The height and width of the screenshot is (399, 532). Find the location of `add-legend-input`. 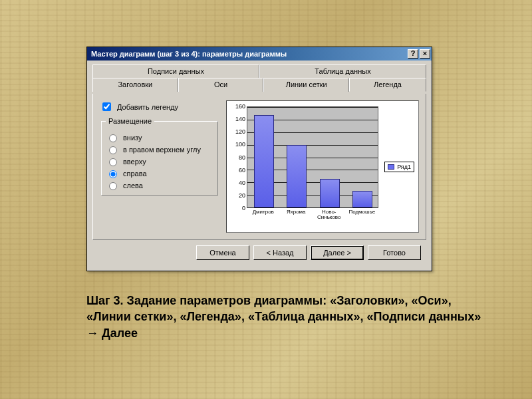

add-legend-input is located at coordinates (106, 106).